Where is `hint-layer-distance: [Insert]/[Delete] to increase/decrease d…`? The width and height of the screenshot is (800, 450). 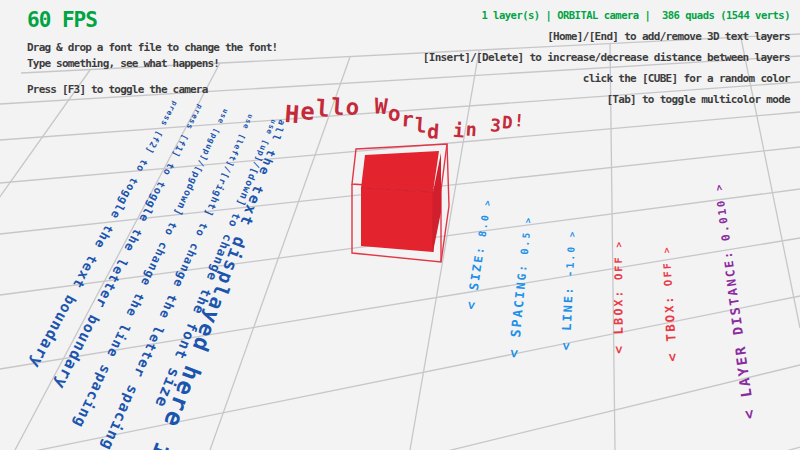 hint-layer-distance: [Insert]/[Delete] to increase/decrease d… is located at coordinates (606, 58).